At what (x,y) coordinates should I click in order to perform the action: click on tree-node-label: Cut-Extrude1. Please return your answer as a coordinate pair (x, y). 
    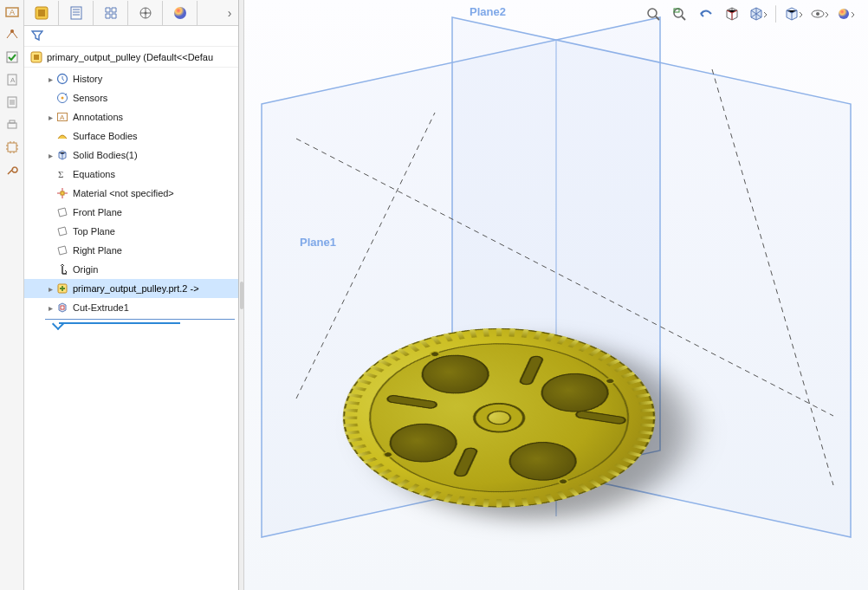
    Looking at the image, I should click on (100, 308).